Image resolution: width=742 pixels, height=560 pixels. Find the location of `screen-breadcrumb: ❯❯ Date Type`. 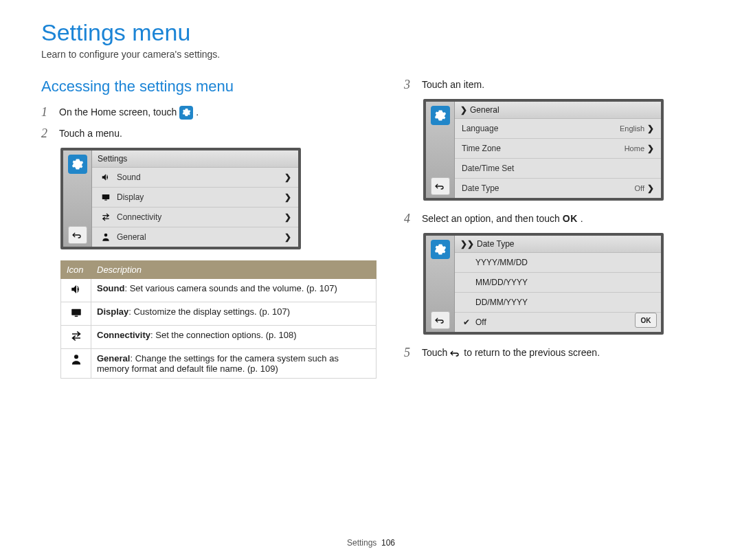

screen-breadcrumb: ❯❯ Date Type is located at coordinates (558, 245).